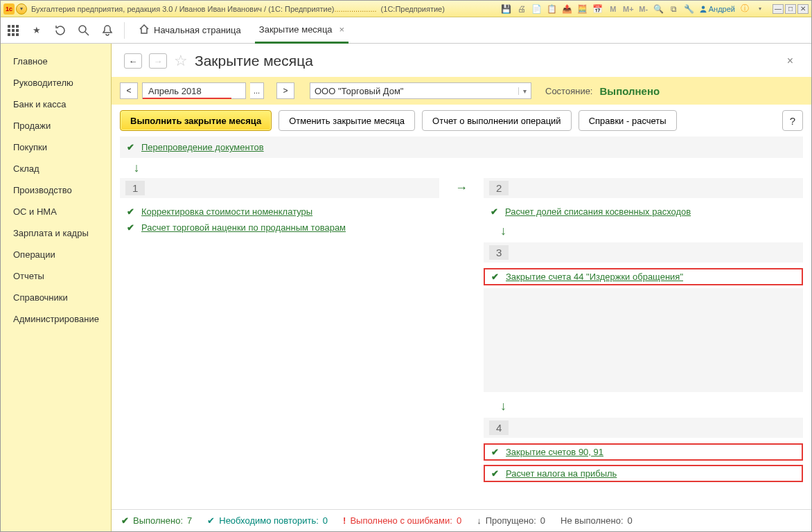  Describe the element at coordinates (84, 30) in the screenshot. I see `search-icon` at that location.